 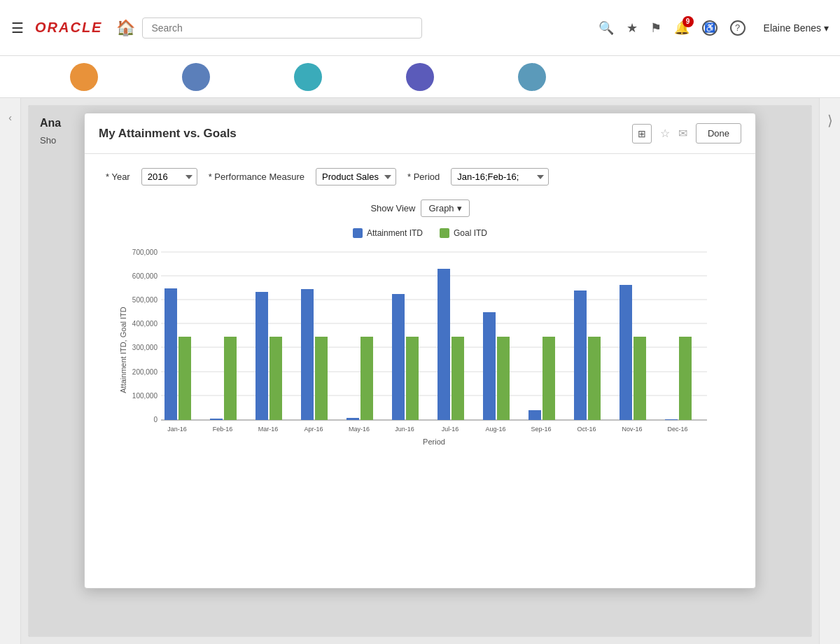 What do you see at coordinates (503, 378) in the screenshot?
I see `bar-goal-aug` at bounding box center [503, 378].